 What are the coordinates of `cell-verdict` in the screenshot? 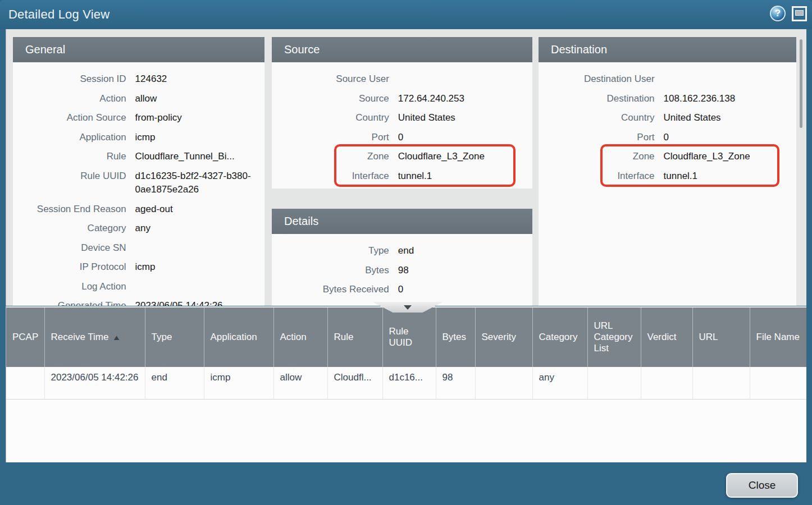 It's located at (667, 383).